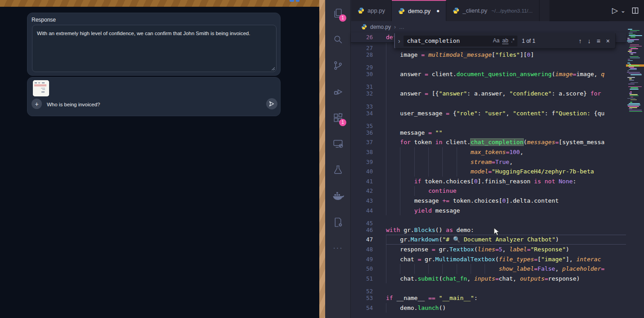  I want to click on breadcrumb: demo.py › …, so click(489, 27).